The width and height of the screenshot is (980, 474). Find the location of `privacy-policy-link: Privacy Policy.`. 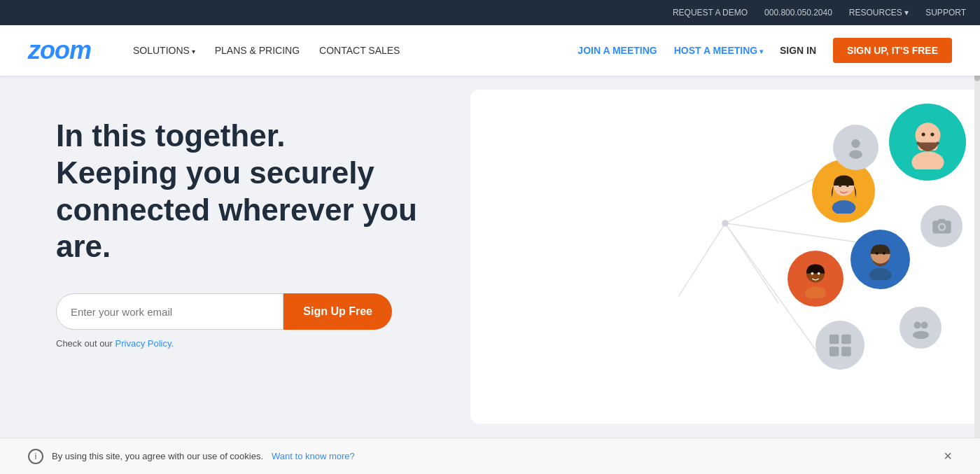

privacy-policy-link: Privacy Policy. is located at coordinates (145, 343).